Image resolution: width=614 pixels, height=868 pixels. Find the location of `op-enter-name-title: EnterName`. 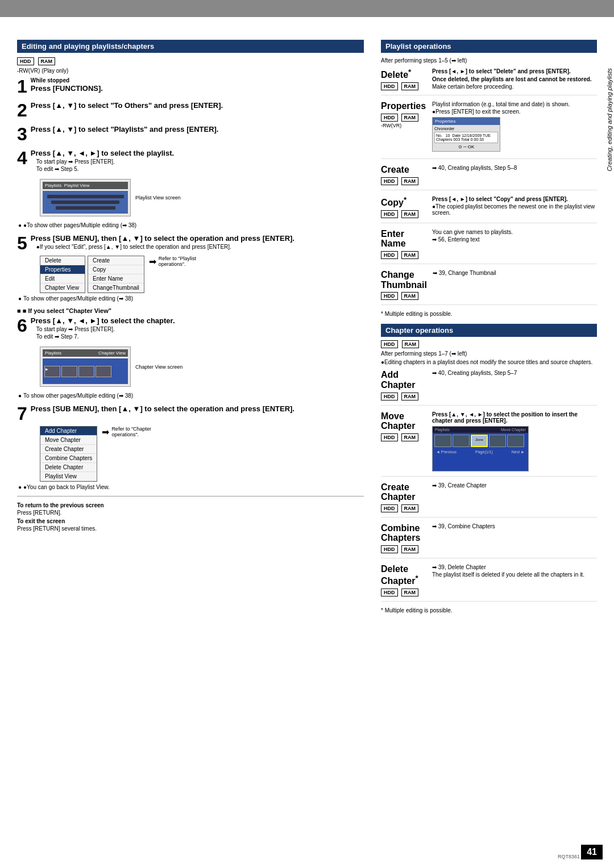

op-enter-name-title: EnterName is located at coordinates (404, 239).